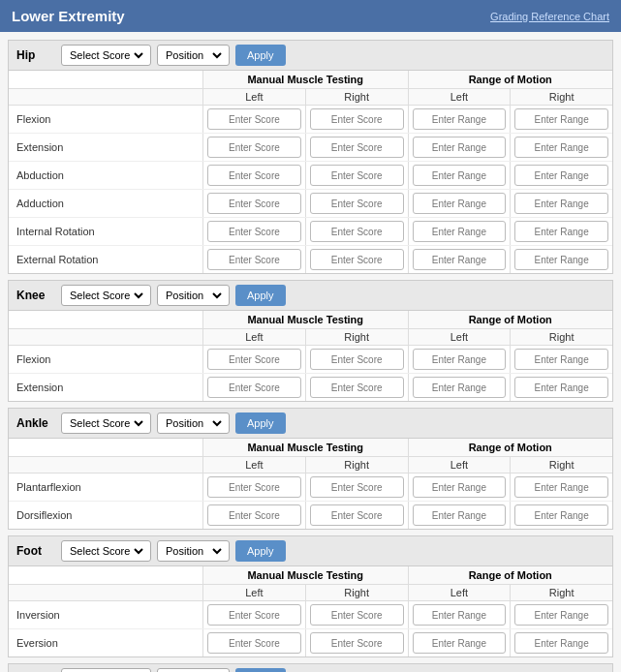 This screenshot has width=621, height=672. What do you see at coordinates (107, 423) in the screenshot?
I see `ankle-score-select-box: Select Score` at bounding box center [107, 423].